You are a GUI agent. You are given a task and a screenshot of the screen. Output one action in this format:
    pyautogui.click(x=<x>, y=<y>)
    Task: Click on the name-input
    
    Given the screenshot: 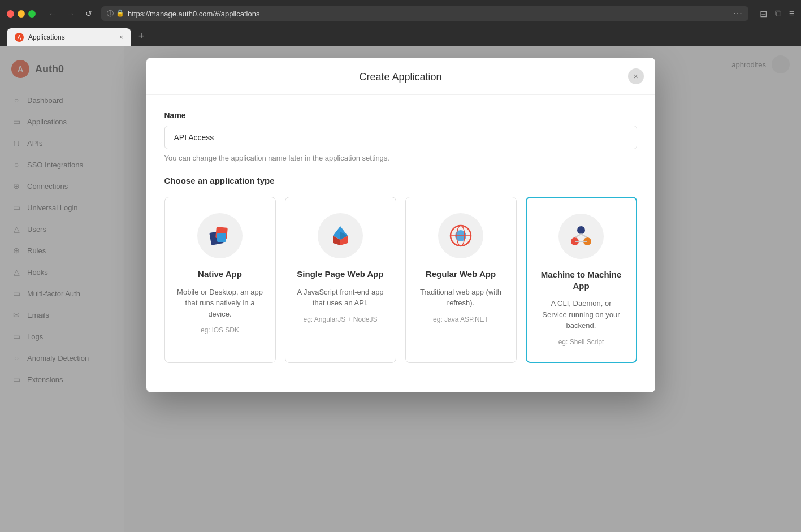 What is the action you would take?
    pyautogui.click(x=401, y=137)
    